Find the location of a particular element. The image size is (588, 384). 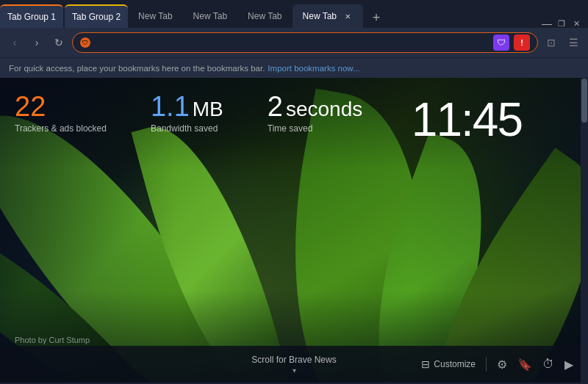

video-icon-btn: ▶ is located at coordinates (569, 364).